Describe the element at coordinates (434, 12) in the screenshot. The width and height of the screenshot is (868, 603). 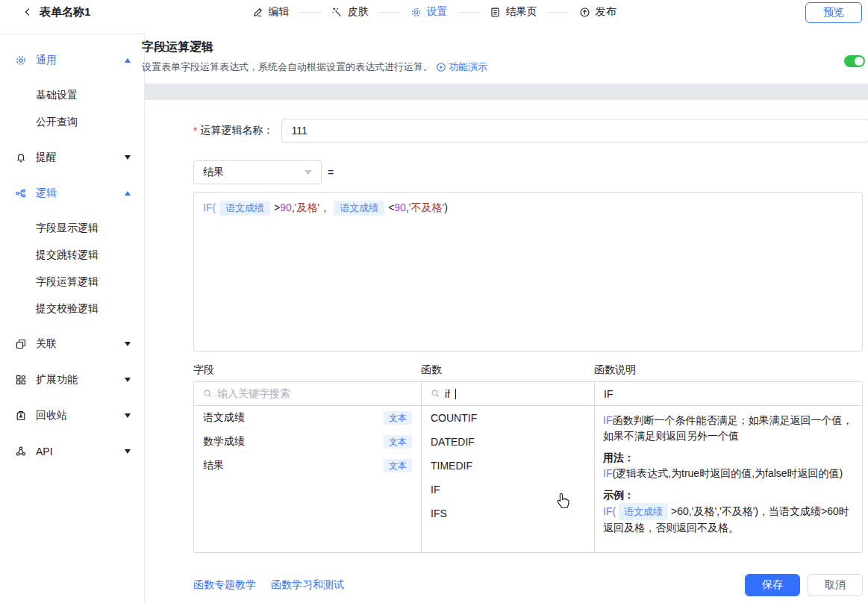
I see `step-nav: 编辑 皮肤 设置 结果页 发布` at that location.